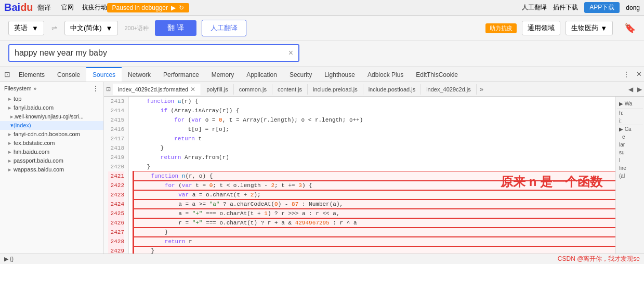 The width and height of the screenshot is (644, 292). I want to click on tab-editthiscookie: EditThisCookie, so click(437, 74).